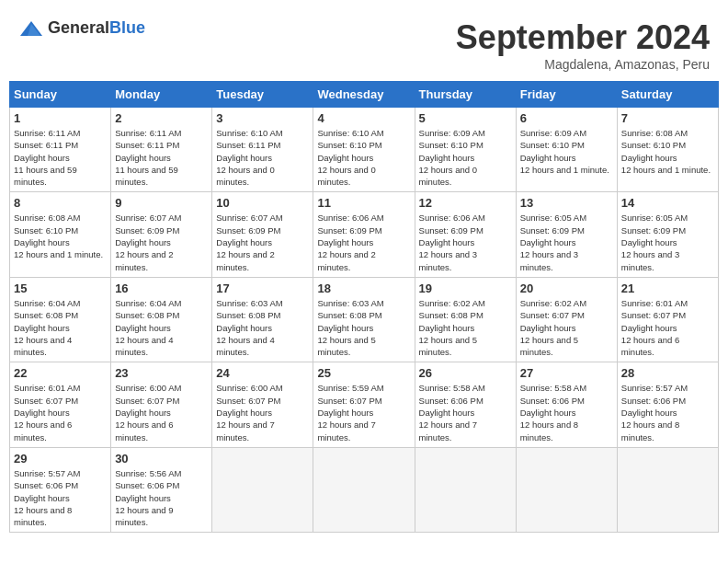  What do you see at coordinates (566, 289) in the screenshot?
I see `day-number: 20` at bounding box center [566, 289].